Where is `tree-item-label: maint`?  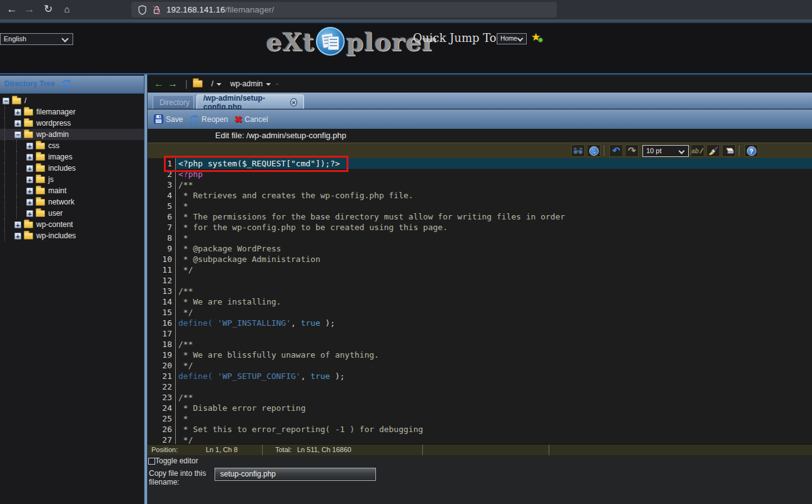 tree-item-label: maint is located at coordinates (58, 191).